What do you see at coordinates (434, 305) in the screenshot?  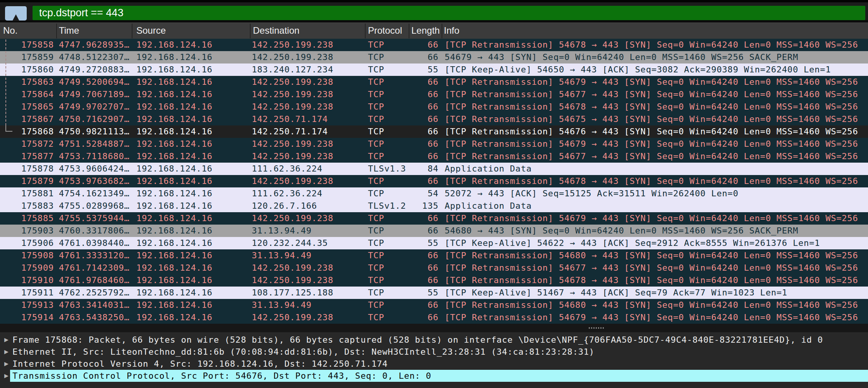 I see `packet-row: 1759134763.3414031…192.168.124.1631.13.9…` at bounding box center [434, 305].